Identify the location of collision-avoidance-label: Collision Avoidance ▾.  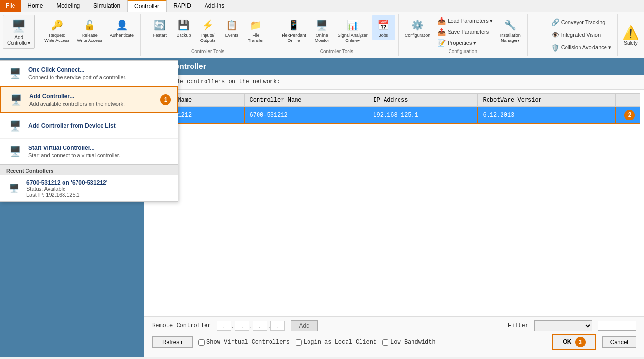
(586, 47).